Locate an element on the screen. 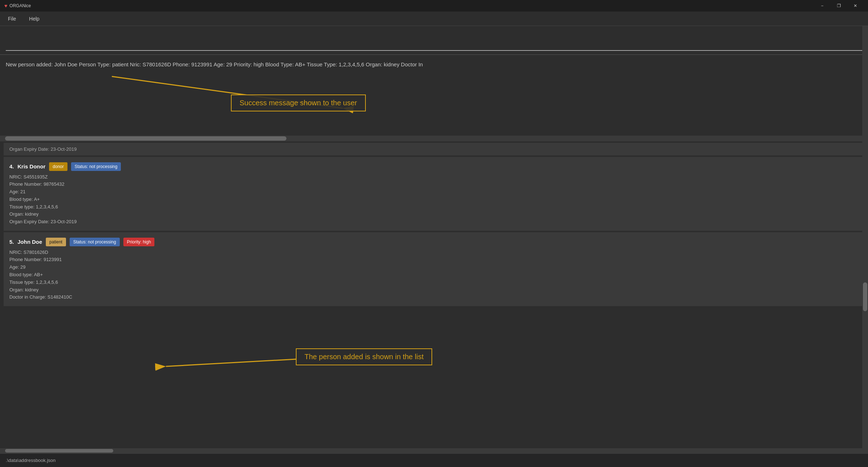  title-bar: ♥ ORGANice − ❐ ✕ is located at coordinates (434, 6).